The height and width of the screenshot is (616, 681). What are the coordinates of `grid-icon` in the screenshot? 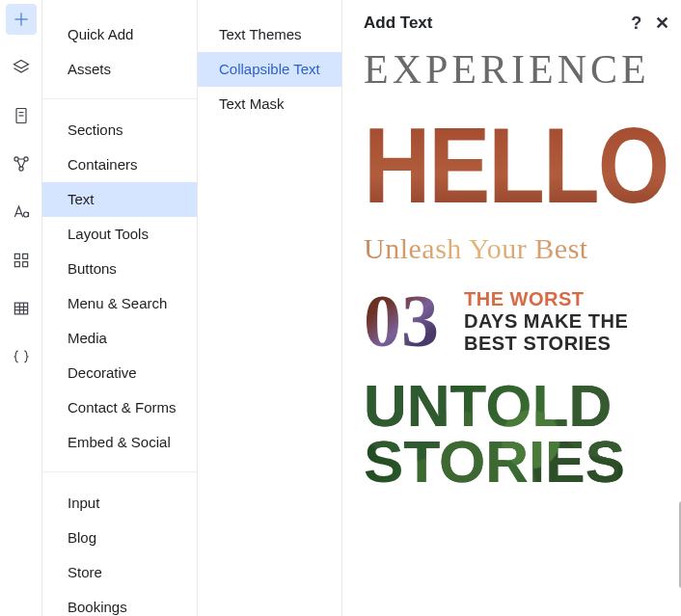 It's located at (21, 260).